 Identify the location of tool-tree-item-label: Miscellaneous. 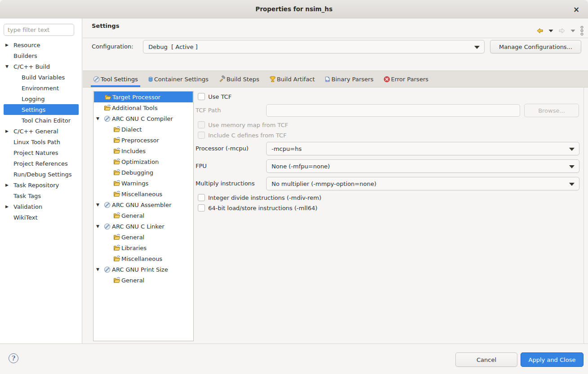
(142, 259).